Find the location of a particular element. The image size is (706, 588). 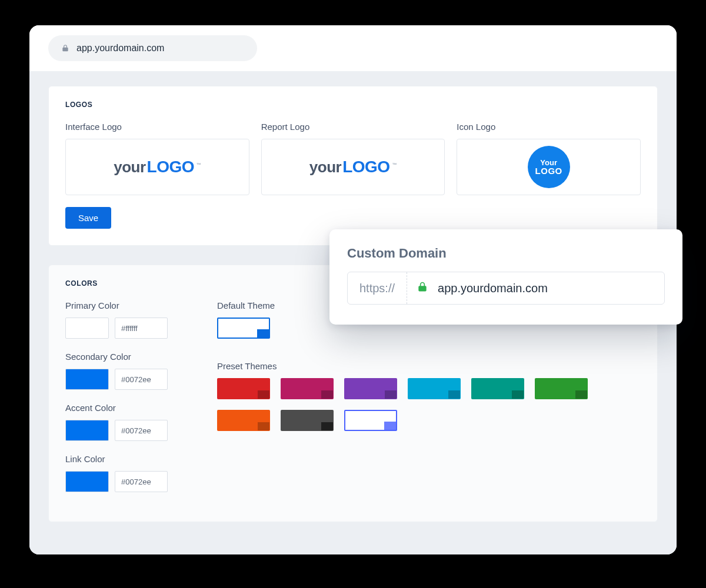

primary-color-label: Primary Color is located at coordinates (127, 306).